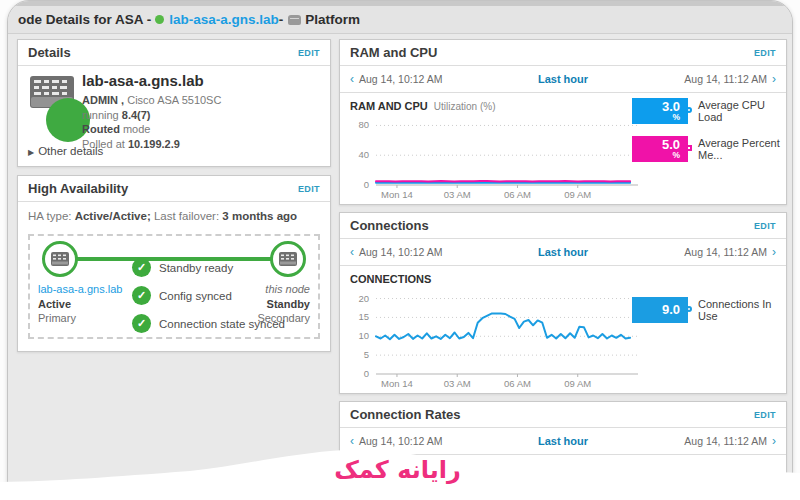 The image size is (800, 500). Describe the element at coordinates (332, 20) in the screenshot. I see `platform-label: Platform` at that location.